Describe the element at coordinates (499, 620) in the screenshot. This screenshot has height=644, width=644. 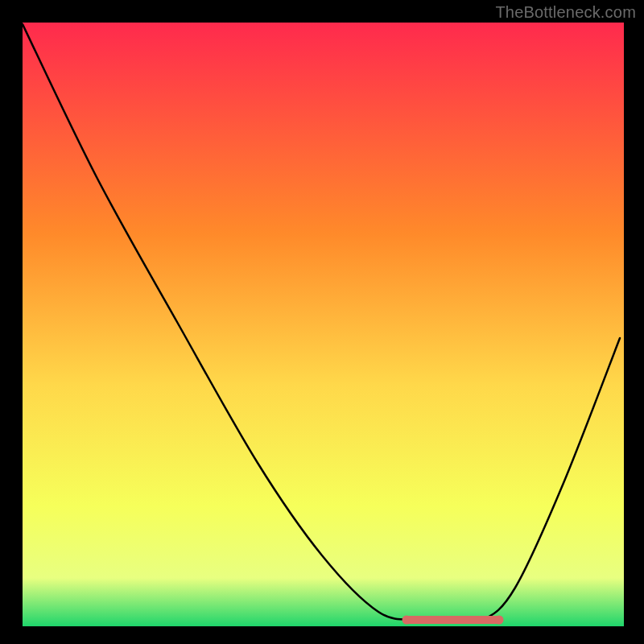
I see `optimal-range-end-right` at that location.